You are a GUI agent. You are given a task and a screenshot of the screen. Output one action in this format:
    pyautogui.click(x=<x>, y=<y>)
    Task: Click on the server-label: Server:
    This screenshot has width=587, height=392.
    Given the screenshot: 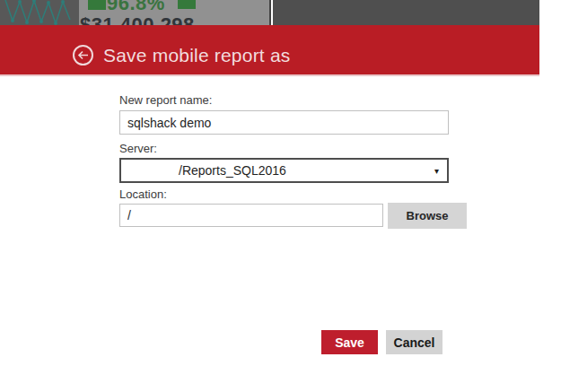 What is the action you would take?
    pyautogui.click(x=138, y=149)
    